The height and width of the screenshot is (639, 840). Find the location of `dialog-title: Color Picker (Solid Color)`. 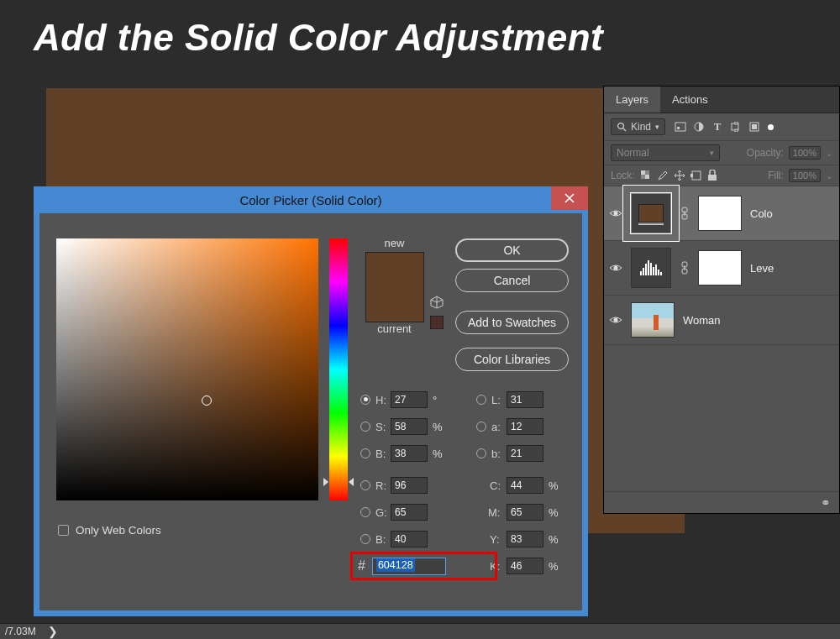

dialog-title: Color Picker (Solid Color) is located at coordinates (311, 200).